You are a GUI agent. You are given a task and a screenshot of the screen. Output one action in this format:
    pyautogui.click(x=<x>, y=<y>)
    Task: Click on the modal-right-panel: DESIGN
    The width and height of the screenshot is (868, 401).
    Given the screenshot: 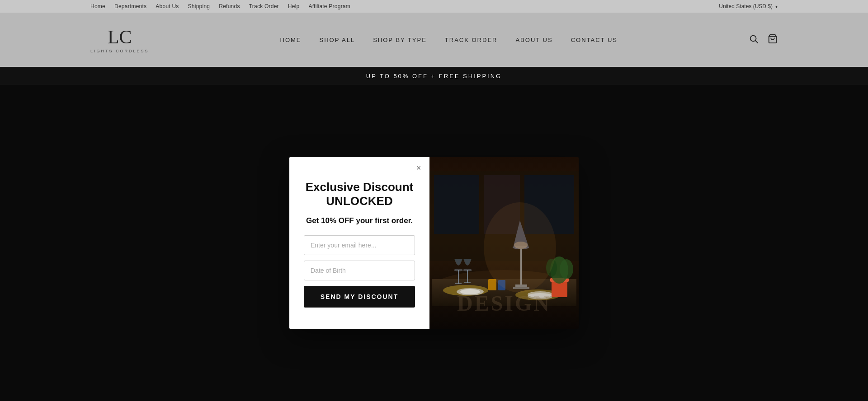 What is the action you would take?
    pyautogui.click(x=504, y=243)
    